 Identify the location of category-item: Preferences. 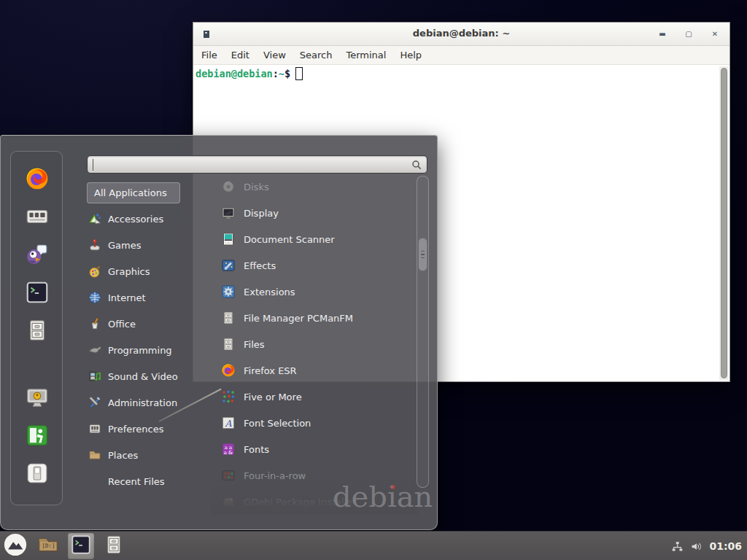
(150, 429).